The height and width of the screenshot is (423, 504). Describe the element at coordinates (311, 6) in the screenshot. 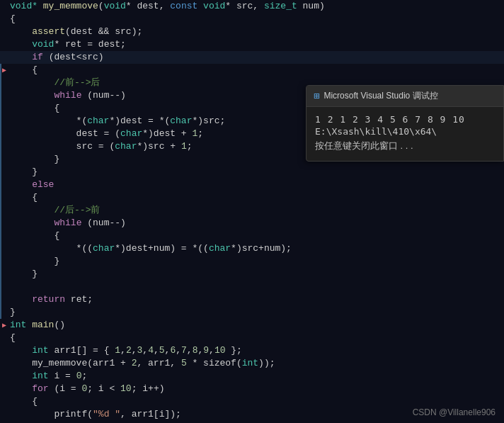

I see `code-token: num)` at that location.